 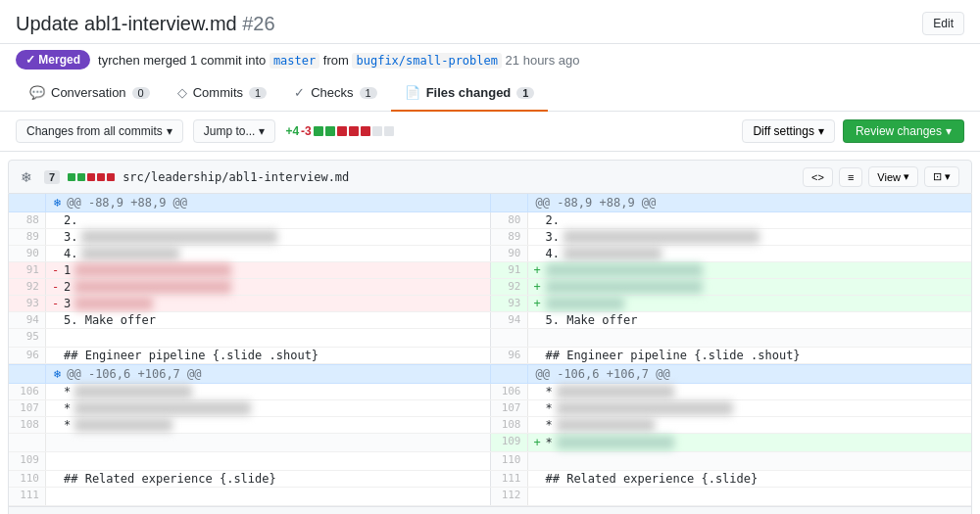 I want to click on hunk-1-left-content: ❄ @@ -88,9 +88,9 @@, so click(x=269, y=203).